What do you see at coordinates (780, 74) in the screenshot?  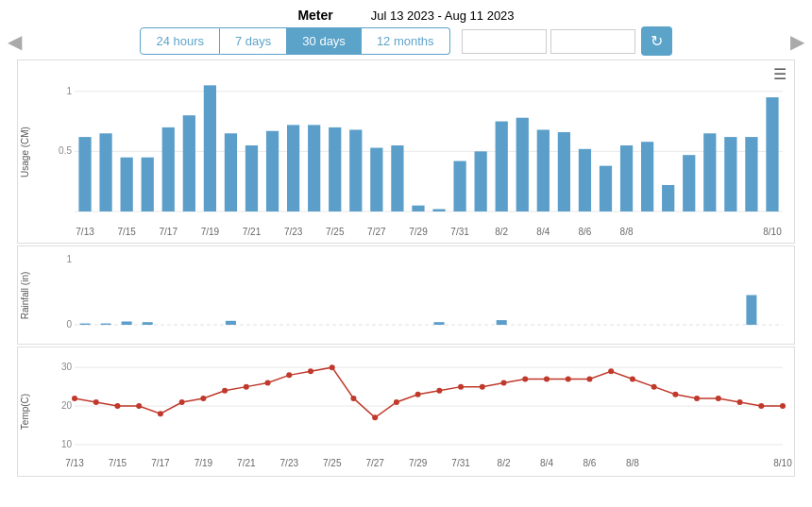 I see `hamburger-menu: ☰` at bounding box center [780, 74].